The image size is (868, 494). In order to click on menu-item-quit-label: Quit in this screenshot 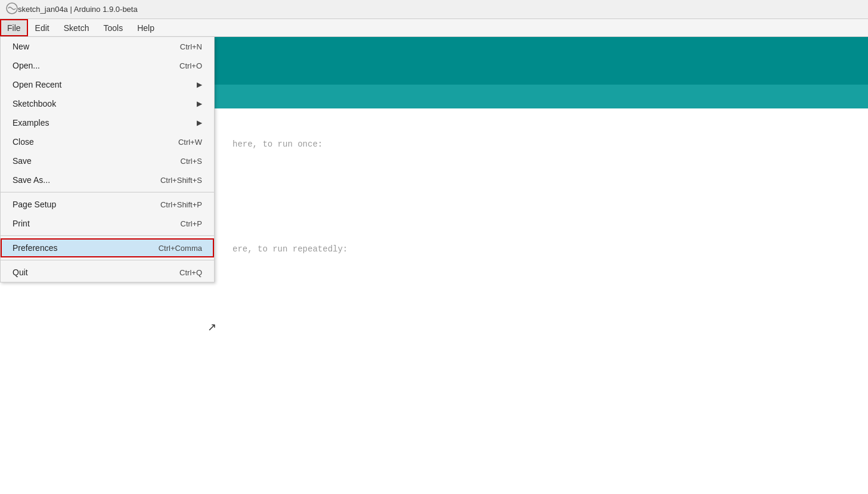, I will do `click(87, 272)`.